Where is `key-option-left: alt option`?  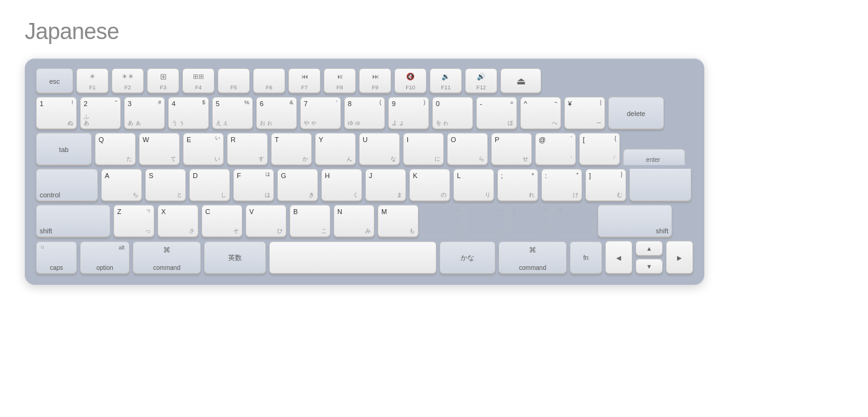
key-option-left: alt option is located at coordinates (105, 258).